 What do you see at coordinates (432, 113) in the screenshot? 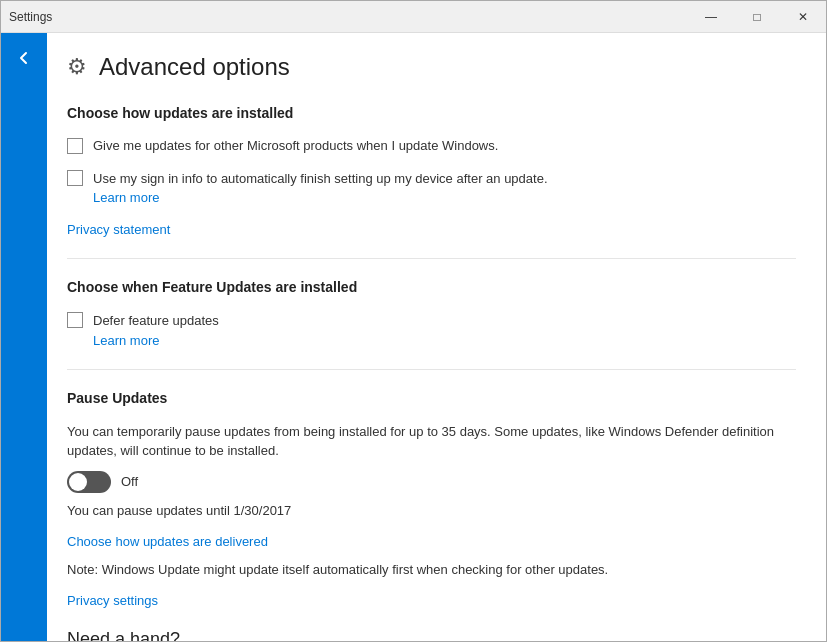
I see `section1-title: Choose how updates are installed` at bounding box center [432, 113].